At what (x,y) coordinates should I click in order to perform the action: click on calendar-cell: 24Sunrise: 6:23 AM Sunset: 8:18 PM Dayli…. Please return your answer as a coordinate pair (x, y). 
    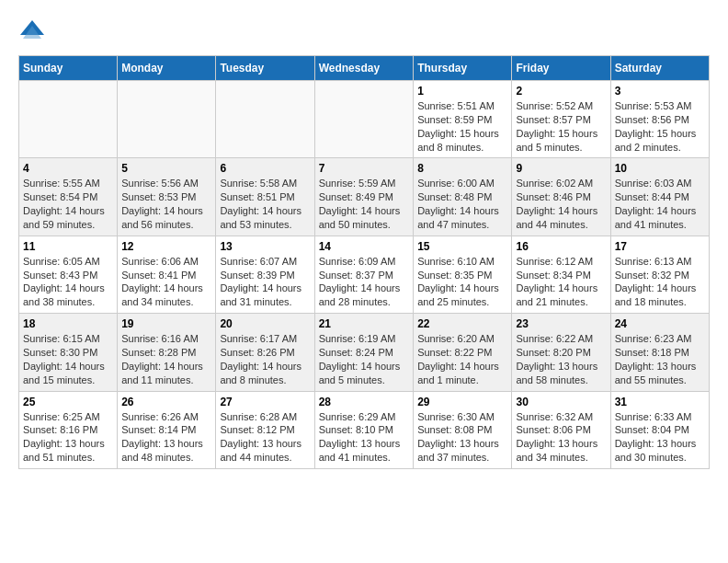
    Looking at the image, I should click on (660, 352).